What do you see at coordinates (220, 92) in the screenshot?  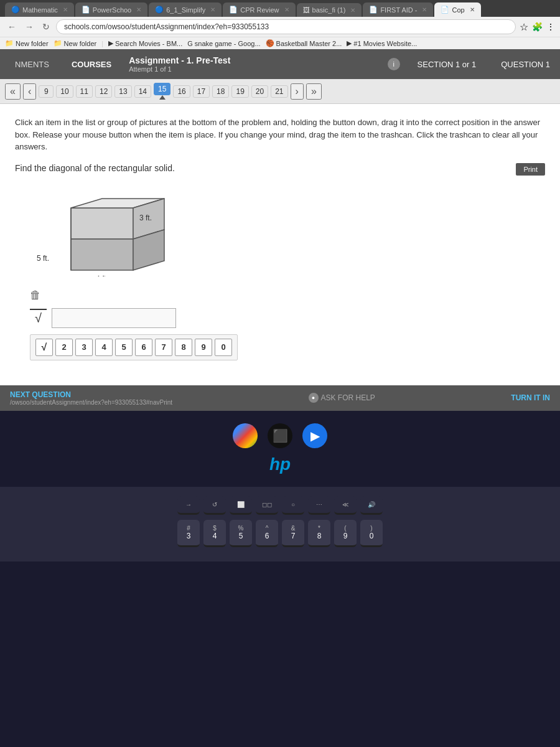 I see `page-18: 18` at bounding box center [220, 92].